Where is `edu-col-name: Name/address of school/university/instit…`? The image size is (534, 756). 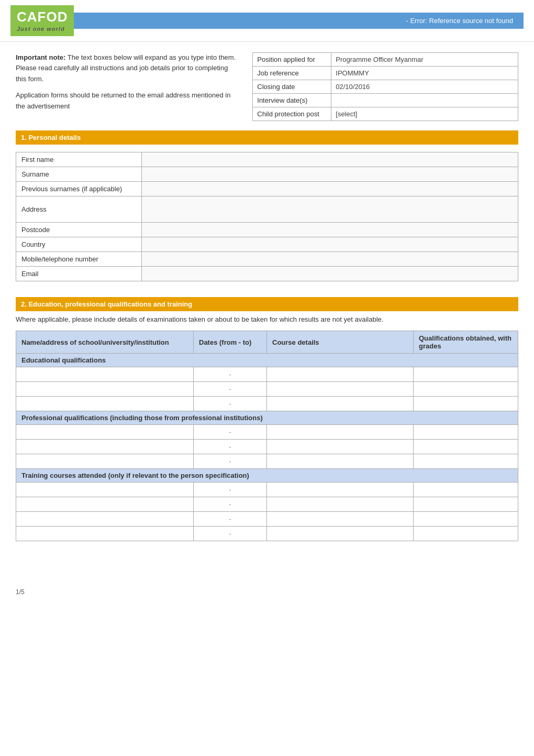 edu-col-name: Name/address of school/university/instit… is located at coordinates (105, 343).